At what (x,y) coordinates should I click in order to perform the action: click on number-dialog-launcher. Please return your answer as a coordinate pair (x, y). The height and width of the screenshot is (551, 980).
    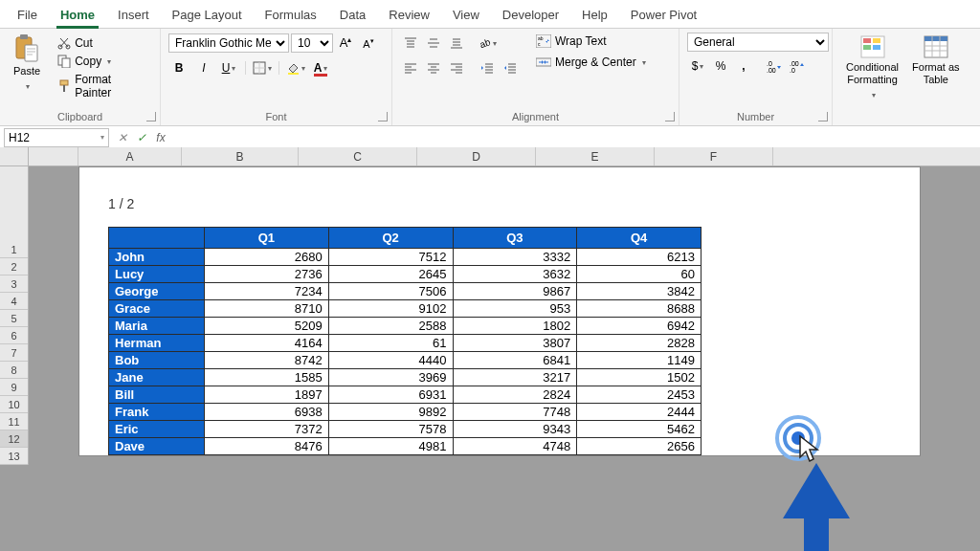
    Looking at the image, I should click on (823, 117).